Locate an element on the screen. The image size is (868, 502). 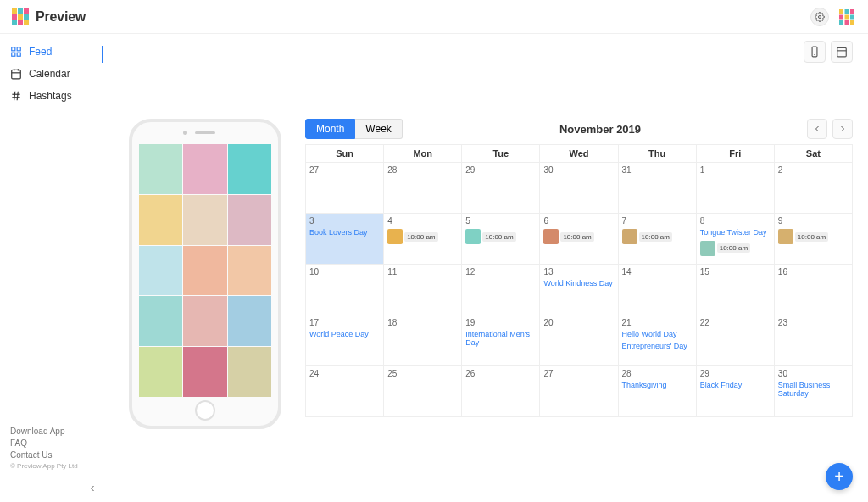
topbar-right is located at coordinates (833, 17).